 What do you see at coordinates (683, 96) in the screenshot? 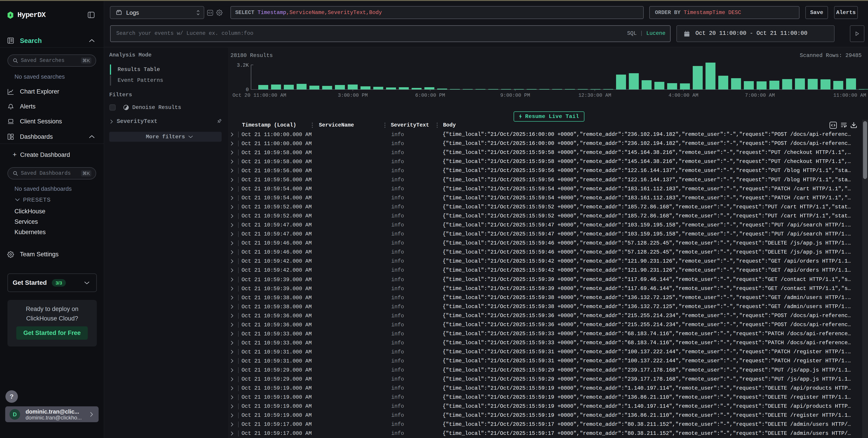
I see `svg-text: 4:00:00 AM` at bounding box center [683, 96].